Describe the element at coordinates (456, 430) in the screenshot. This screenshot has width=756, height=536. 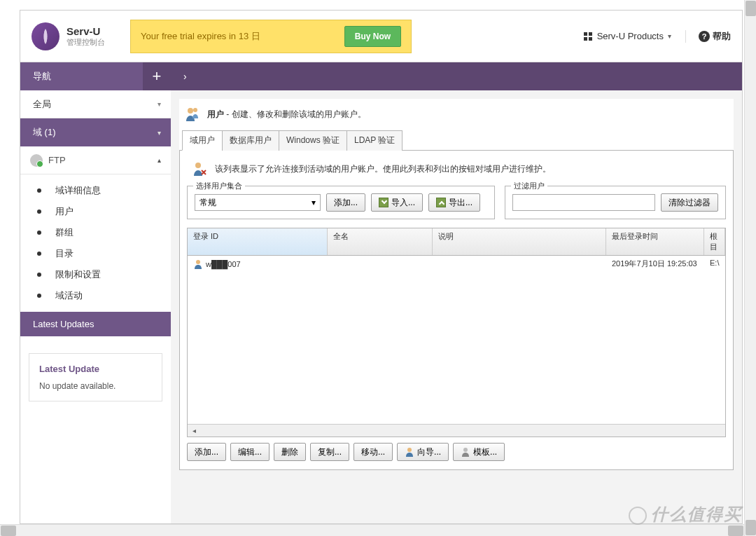
I see `grid-hscroll: ◂` at that location.